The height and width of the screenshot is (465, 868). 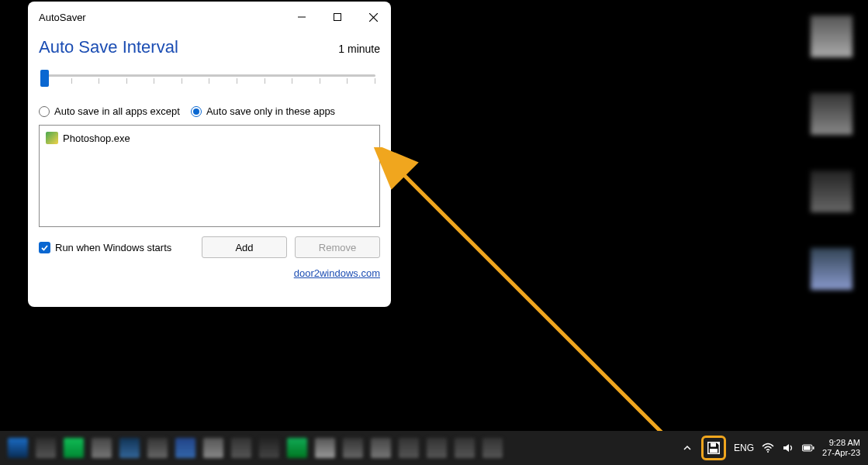 What do you see at coordinates (116, 248) in the screenshot?
I see `run-on-start-checkbox: Run when Windows starts` at bounding box center [116, 248].